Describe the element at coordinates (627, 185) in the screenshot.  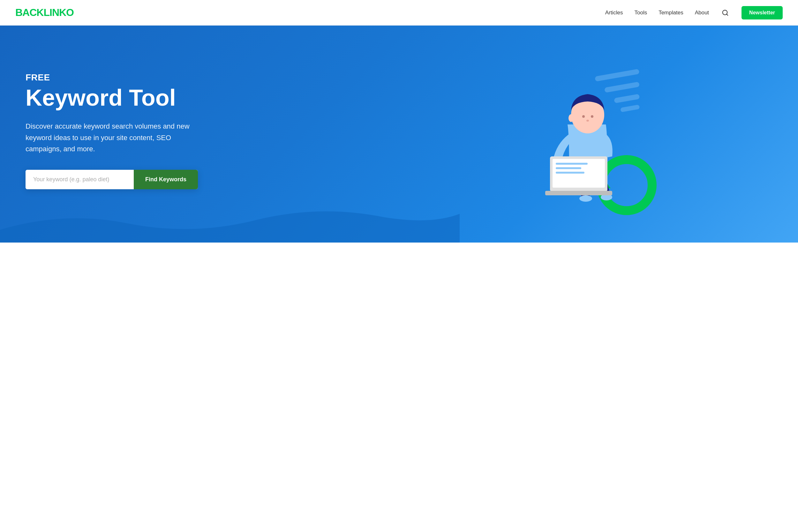
I see `green-ring-decoration` at that location.